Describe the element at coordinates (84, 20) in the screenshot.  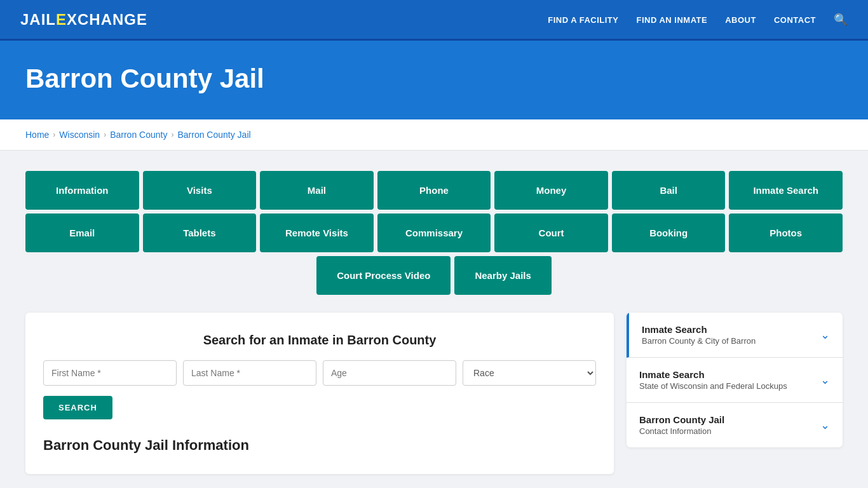
I see `site-logo: JAILEXCHANGE` at that location.